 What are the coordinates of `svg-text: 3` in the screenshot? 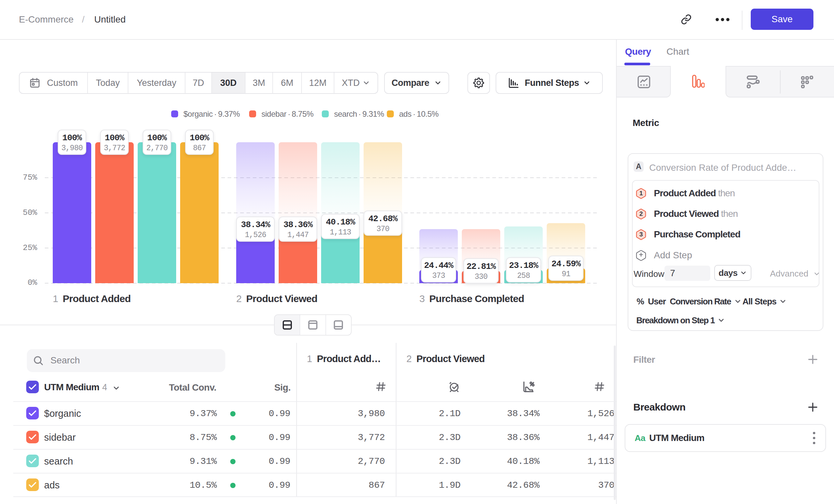 It's located at (641, 234).